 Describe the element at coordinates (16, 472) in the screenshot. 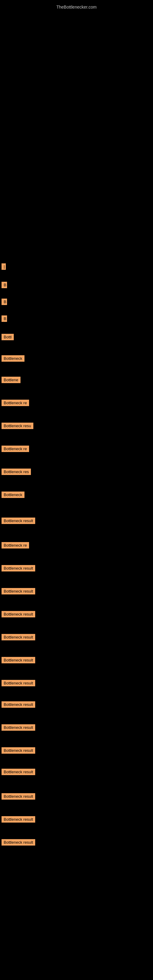

I see `bottleneck-result-label: Bottleneck res` at that location.